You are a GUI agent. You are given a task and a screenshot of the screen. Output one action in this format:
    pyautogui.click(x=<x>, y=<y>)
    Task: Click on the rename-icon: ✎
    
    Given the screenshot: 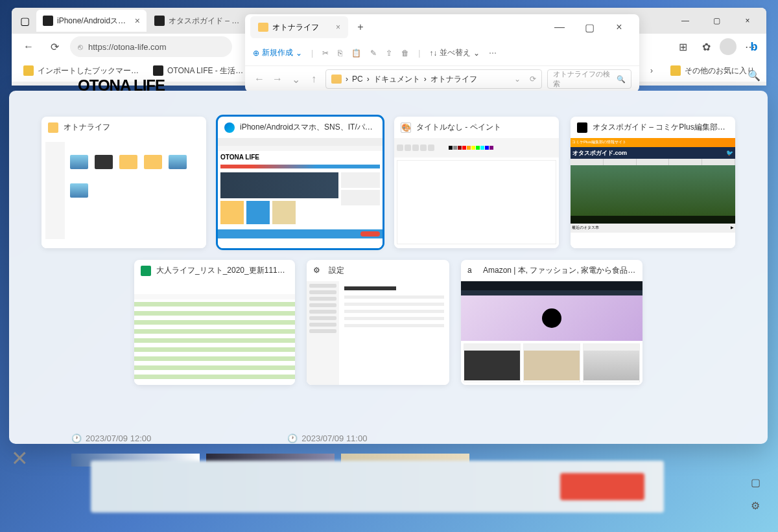 What is the action you would take?
    pyautogui.click(x=373, y=53)
    